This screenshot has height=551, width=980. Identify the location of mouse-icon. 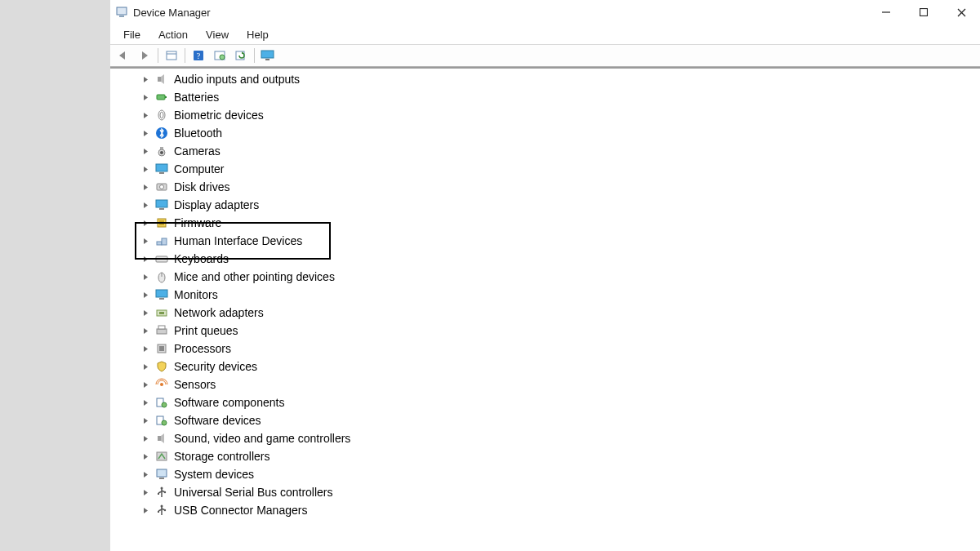
(162, 277).